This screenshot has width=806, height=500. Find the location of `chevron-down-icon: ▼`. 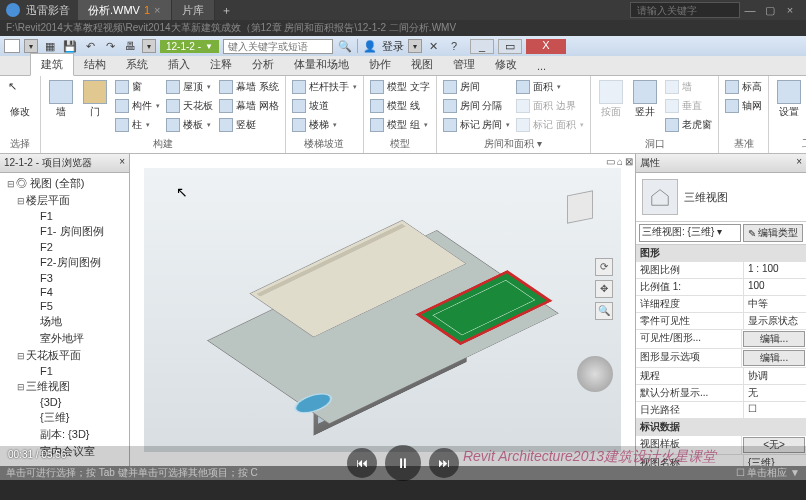

chevron-down-icon: ▼ is located at coordinates (209, 46).